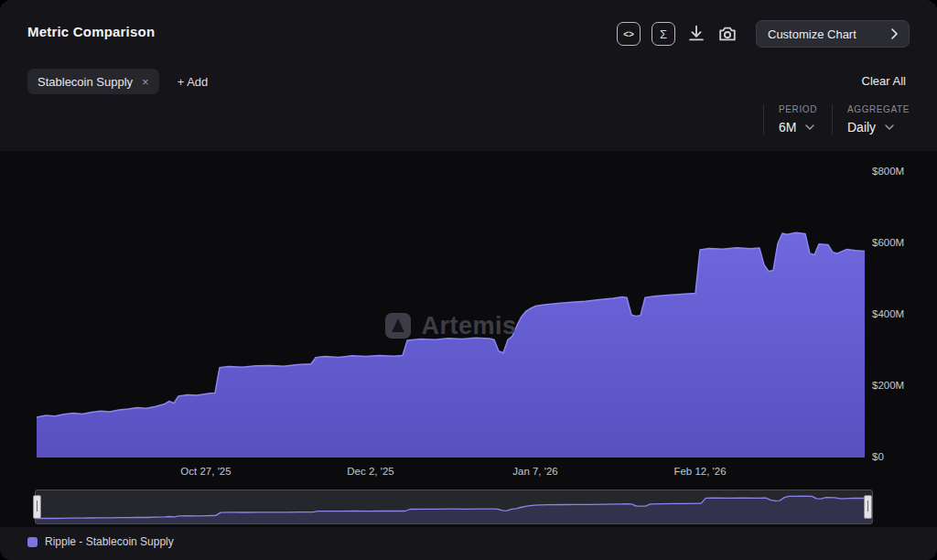 This screenshot has height=560, width=937. Describe the element at coordinates (727, 34) in the screenshot. I see `camera-icon` at that location.